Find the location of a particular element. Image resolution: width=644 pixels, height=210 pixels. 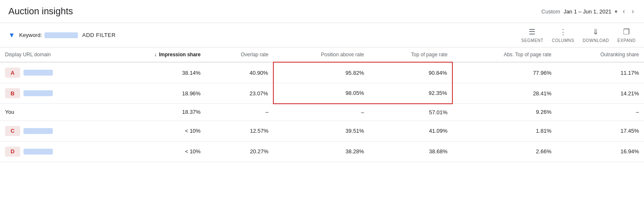

col-header-domain: Display URL domain is located at coordinates (52, 55).